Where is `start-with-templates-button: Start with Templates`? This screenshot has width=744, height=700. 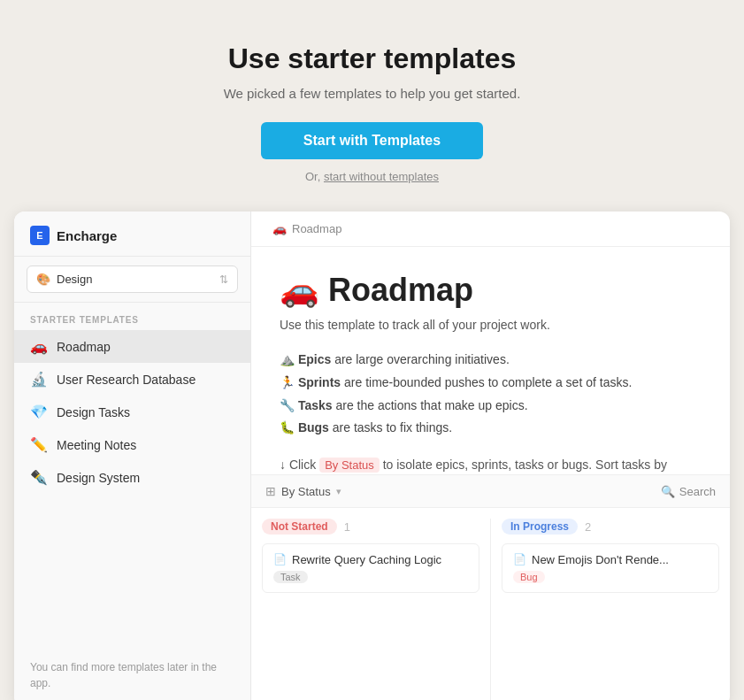
start-with-templates-button: Start with Templates is located at coordinates (372, 141).